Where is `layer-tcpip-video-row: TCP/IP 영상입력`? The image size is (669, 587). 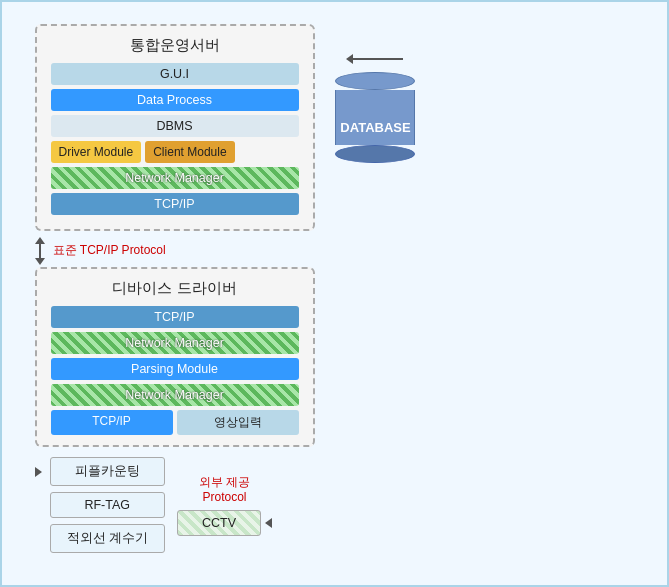
layer-tcpip-video-row: TCP/IP 영상입력 is located at coordinates (175, 422).